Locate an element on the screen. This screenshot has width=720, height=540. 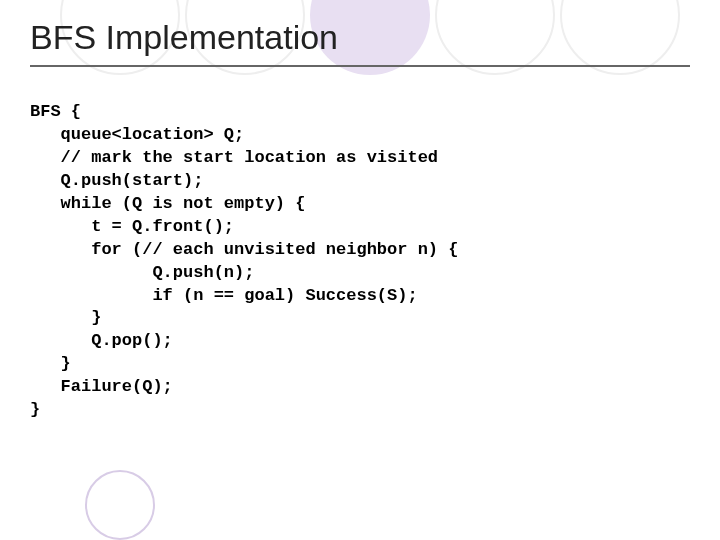
code-line: BFS { is located at coordinates (56, 112).